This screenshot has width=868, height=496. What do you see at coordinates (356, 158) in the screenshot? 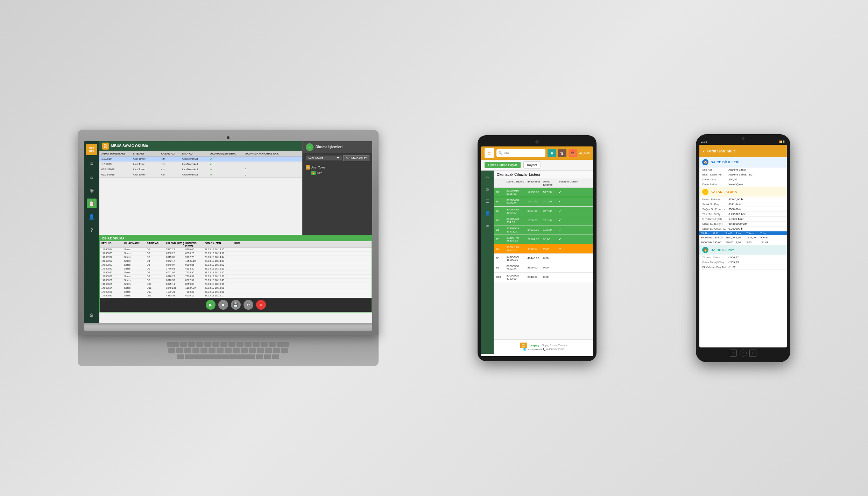
I see `okuma-start-btn: OKUMA BAŞLAT` at bounding box center [356, 158].